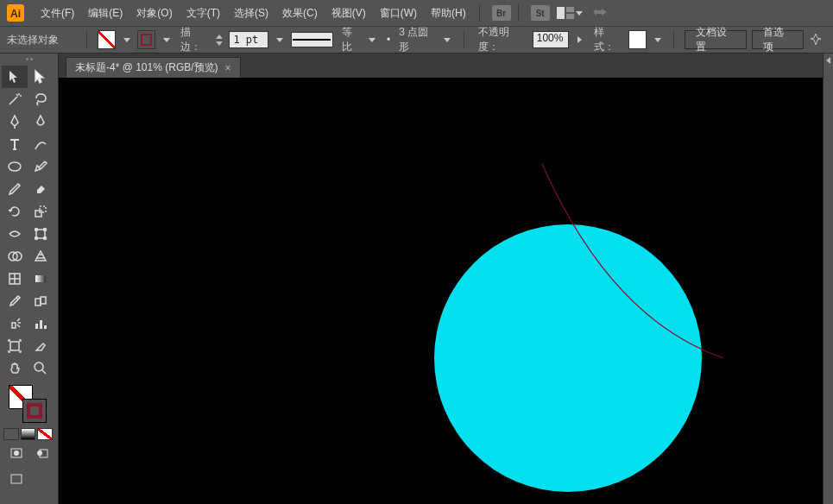 This screenshot has width=833, height=504. I want to click on artboard-tool, so click(15, 346).